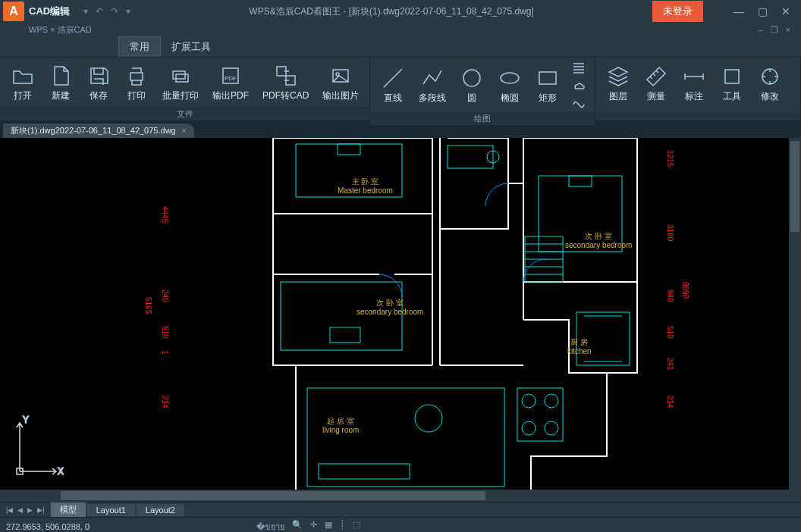 This screenshot has height=532, width=801. What do you see at coordinates (99, 130) in the screenshot?
I see `document-tab: 新块(1).dwg2022-07-06_11_08_42_075.dwg×` at bounding box center [99, 130].